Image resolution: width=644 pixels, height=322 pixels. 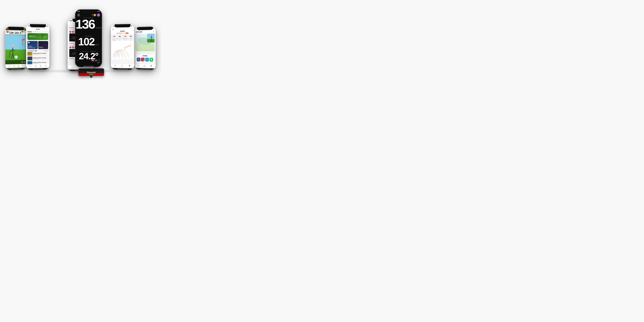 I want to click on club-8i-main: 8i, so click(x=94, y=61).